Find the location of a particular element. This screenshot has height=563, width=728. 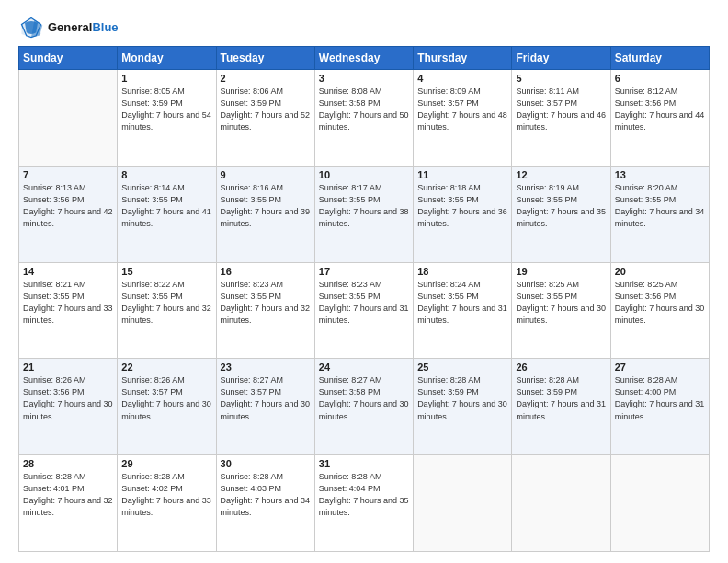

calendar-cell: 13Sunrise: 8:20 AM Sunset: 3:55 PM Dayli… is located at coordinates (660, 213).